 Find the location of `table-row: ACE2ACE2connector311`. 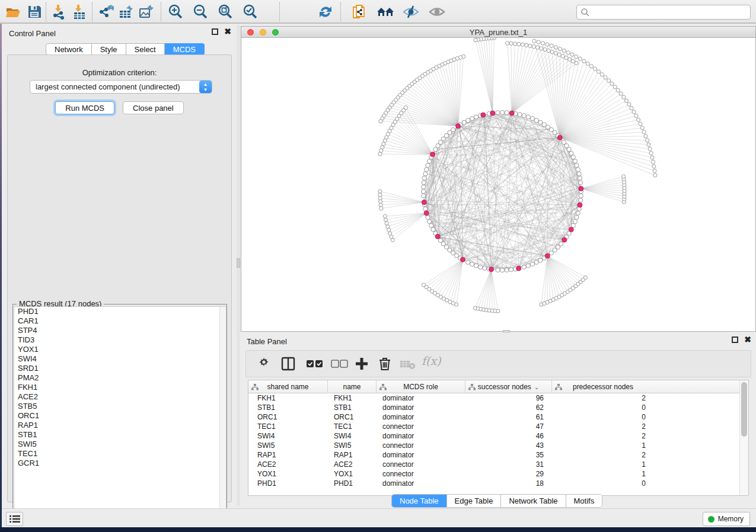

table-row: ACE2ACE2connector311 is located at coordinates (494, 464).